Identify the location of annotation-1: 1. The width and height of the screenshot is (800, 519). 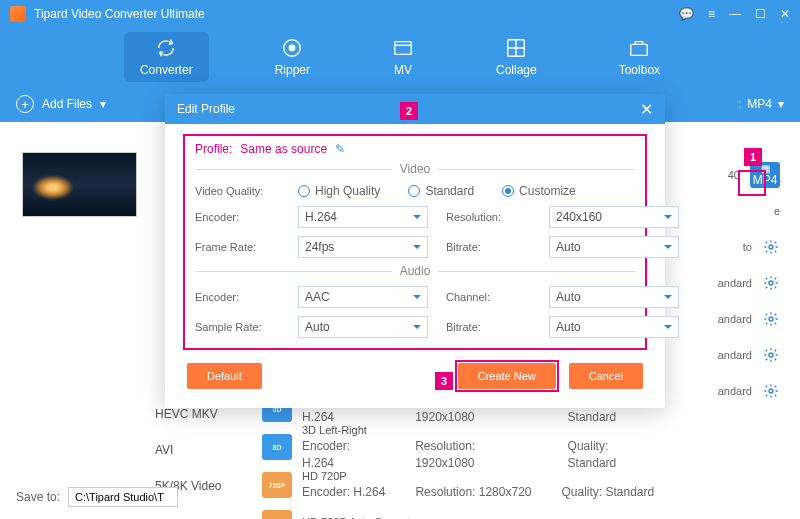
(753, 157).